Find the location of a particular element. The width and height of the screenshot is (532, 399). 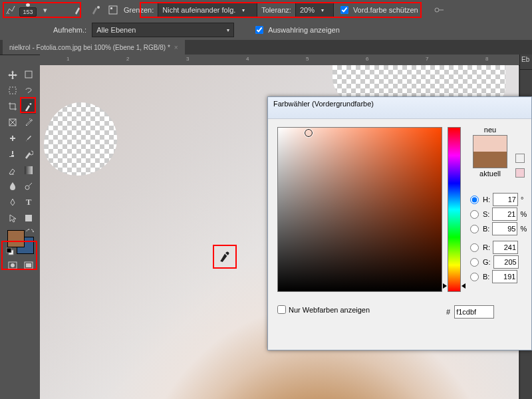

radio-r is located at coordinates (475, 247).